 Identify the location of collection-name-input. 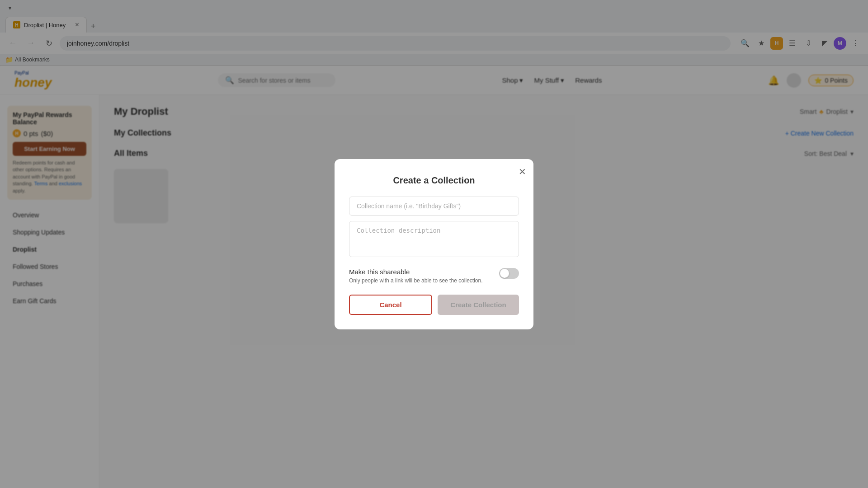
(434, 206).